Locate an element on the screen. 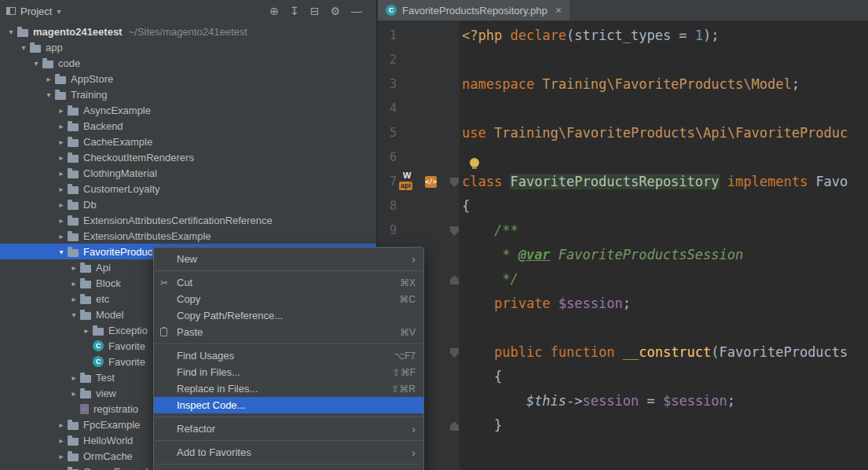  gutter-badge-api: api is located at coordinates (405, 185).